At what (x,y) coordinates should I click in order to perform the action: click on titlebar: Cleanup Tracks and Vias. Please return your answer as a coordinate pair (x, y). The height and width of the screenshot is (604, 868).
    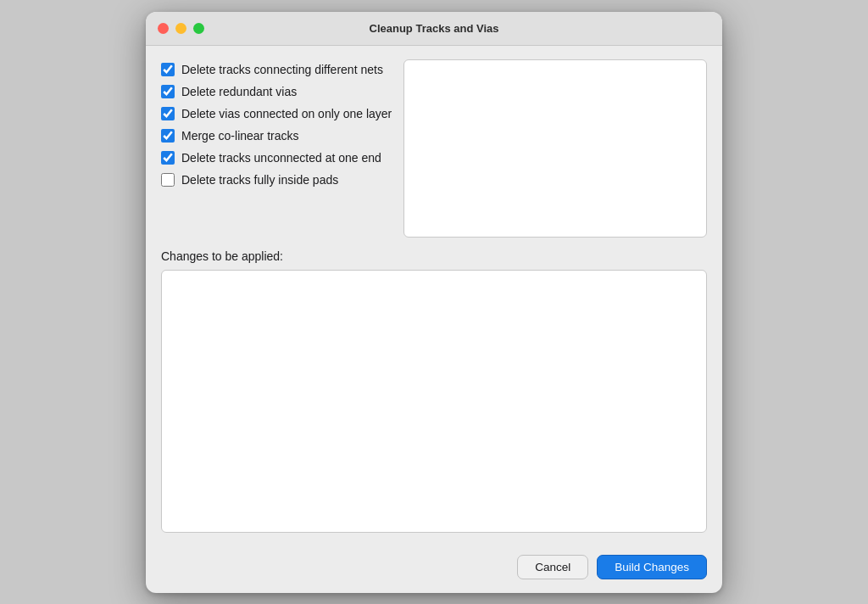
    Looking at the image, I should click on (434, 29).